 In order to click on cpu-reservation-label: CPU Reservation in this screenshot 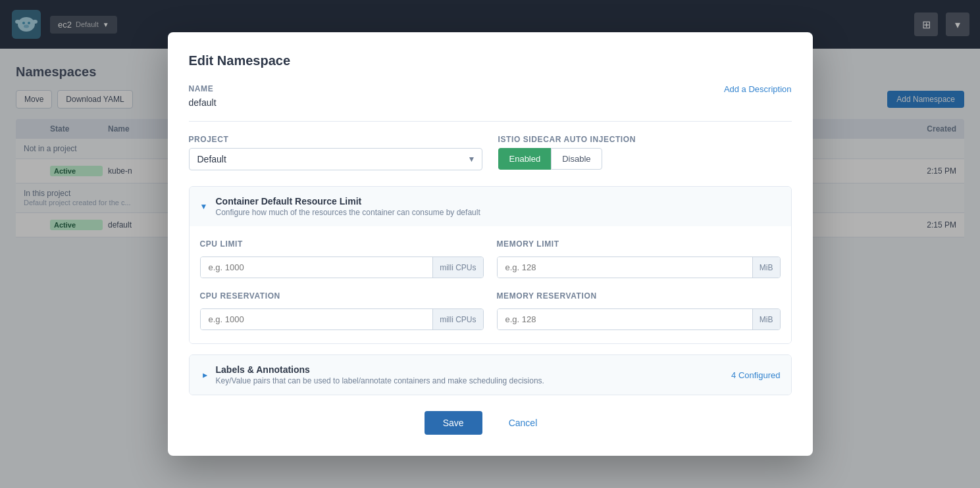, I will do `click(342, 296)`.